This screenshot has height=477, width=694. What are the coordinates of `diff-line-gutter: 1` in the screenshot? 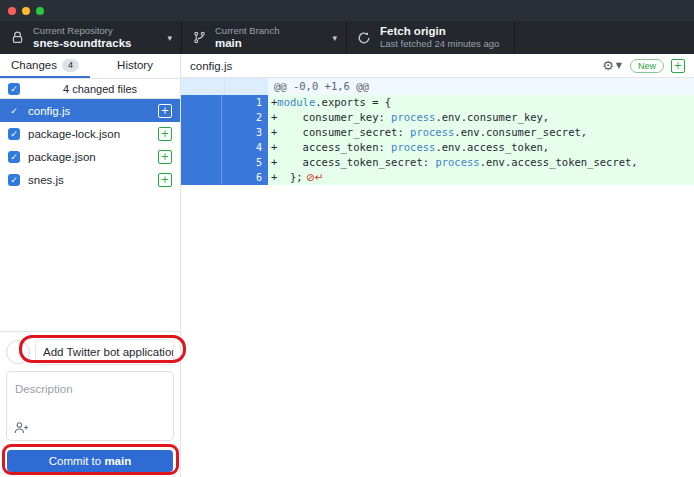 It's located at (224, 102).